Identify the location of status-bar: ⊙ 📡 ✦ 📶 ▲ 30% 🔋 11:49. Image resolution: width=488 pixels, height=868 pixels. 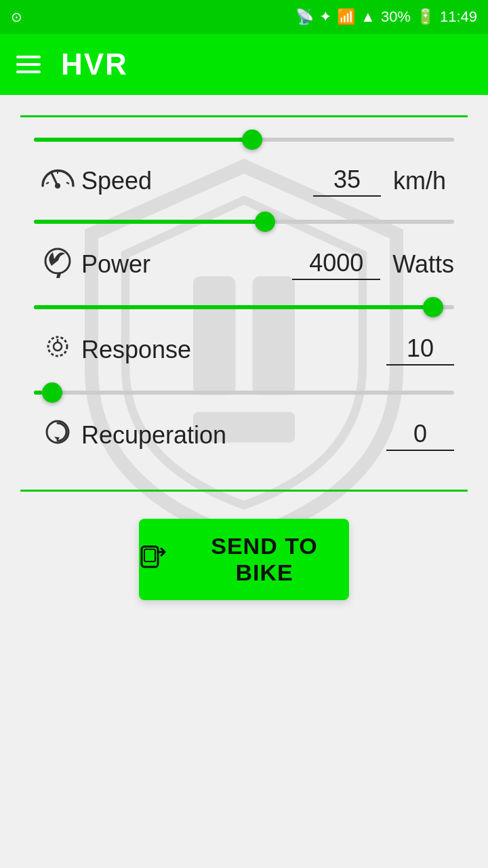
(244, 17).